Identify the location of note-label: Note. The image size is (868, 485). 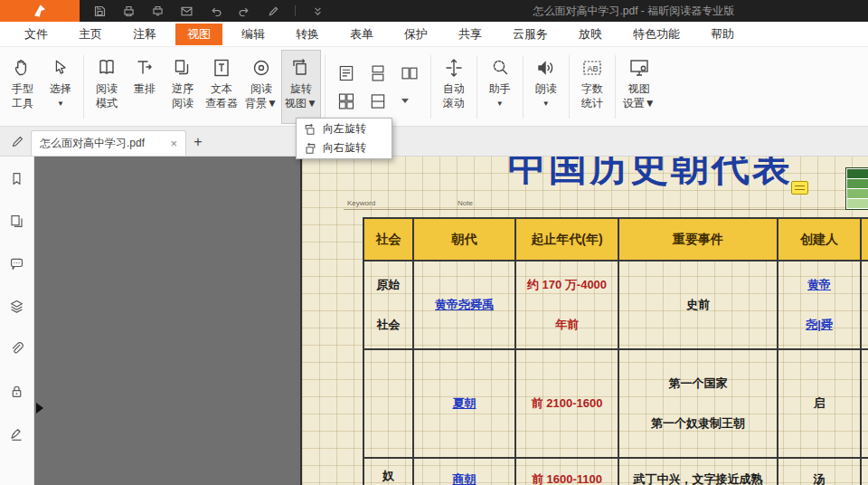
(465, 203).